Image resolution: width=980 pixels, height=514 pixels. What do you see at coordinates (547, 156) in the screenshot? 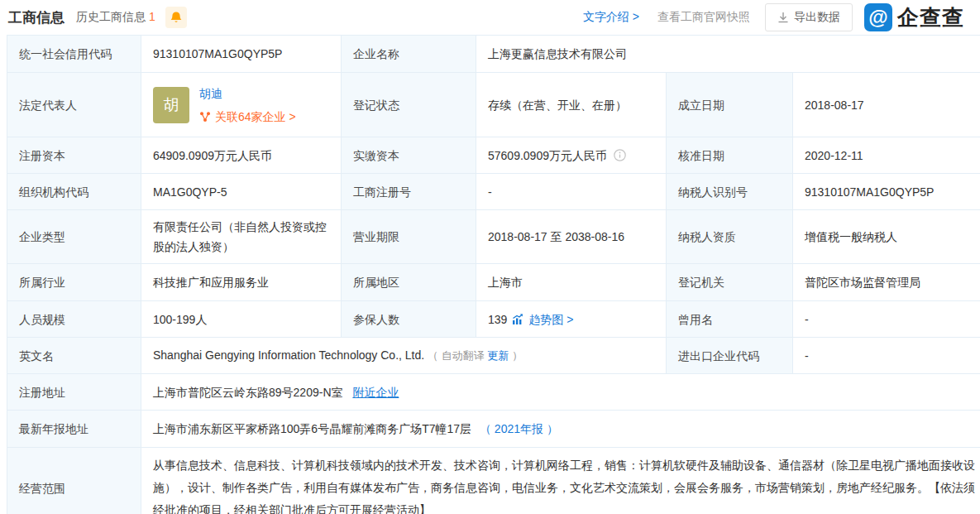
I see `paid-capital-text: 57609.0909万元人民币` at bounding box center [547, 156].